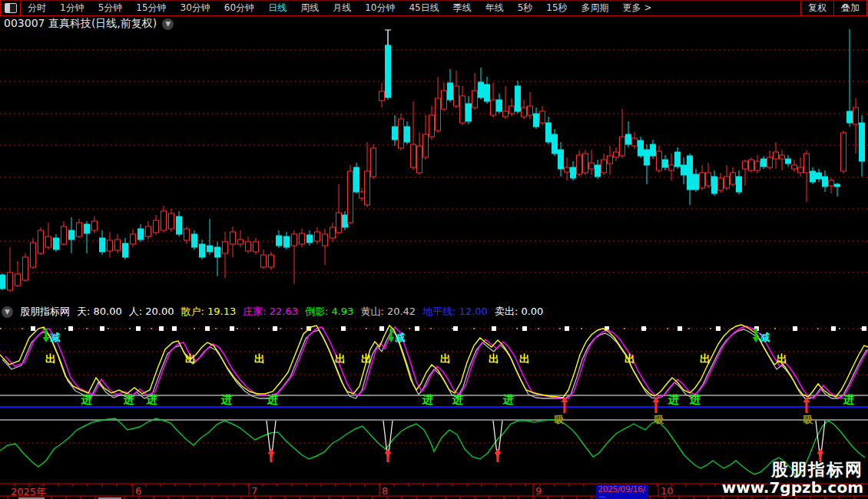 Image resolution: width=868 pixels, height=499 pixels. What do you see at coordinates (638, 8) in the screenshot?
I see `menu-item-更多 >: 更多 >` at bounding box center [638, 8].